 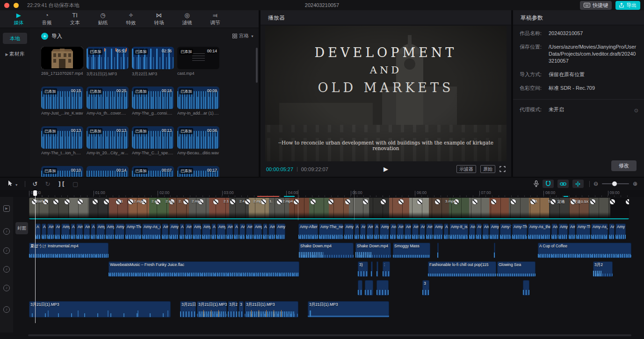 What do you see at coordinates (131, 19) in the screenshot?
I see `tab-特效: ✧特效` at bounding box center [131, 19].